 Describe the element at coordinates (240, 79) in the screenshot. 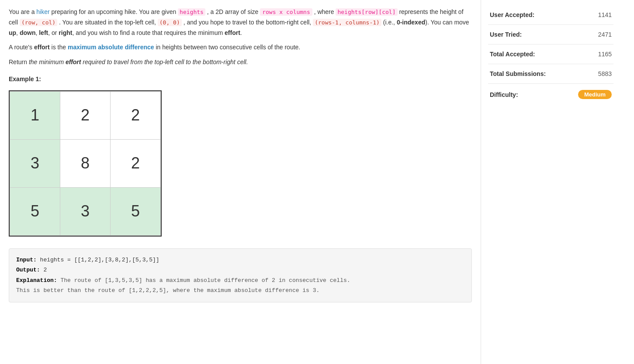

I see `example-title: Example 1:` at that location.